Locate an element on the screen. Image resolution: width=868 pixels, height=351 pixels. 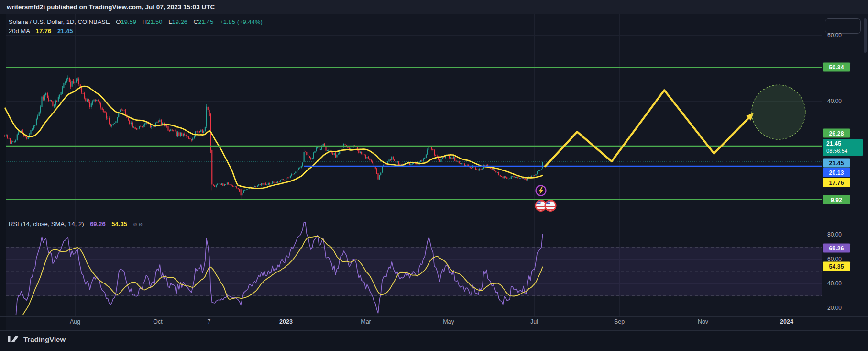
ma-label: 20d MA is located at coordinates (19, 31).